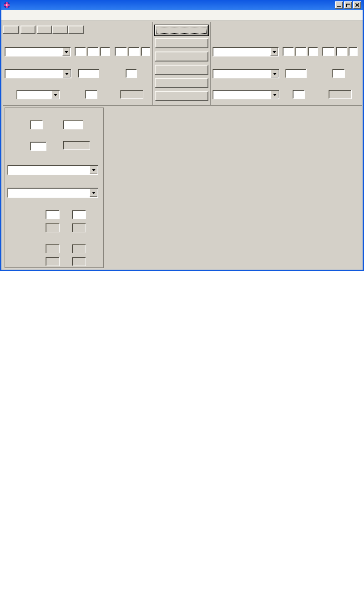  What do you see at coordinates (38, 146) in the screenshot?
I see `sunspot-field` at bounding box center [38, 146].